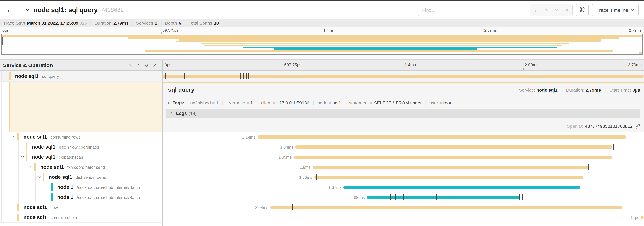  I want to click on axis-label: 697.75μs, so click(293, 65).